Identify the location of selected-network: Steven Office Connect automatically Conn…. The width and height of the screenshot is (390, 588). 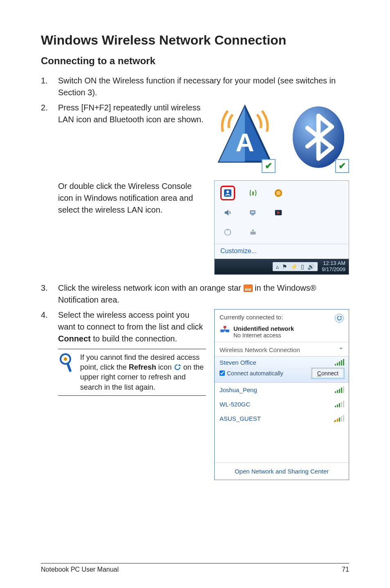
(282, 370).